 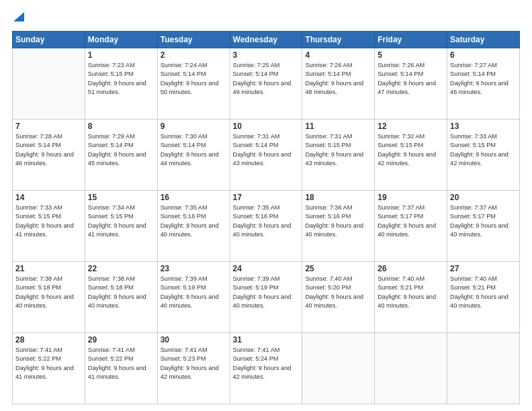 I want to click on header, so click(x=266, y=18).